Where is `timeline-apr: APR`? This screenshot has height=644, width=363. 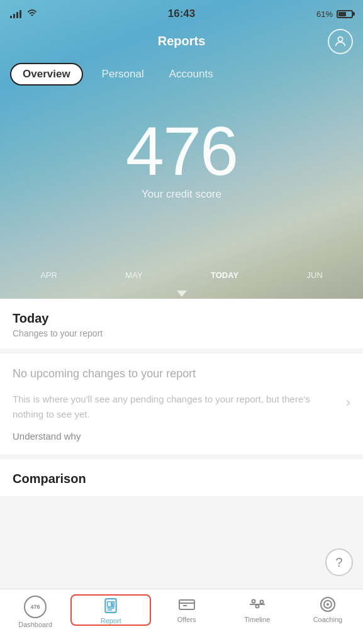 timeline-apr: APR is located at coordinates (49, 275).